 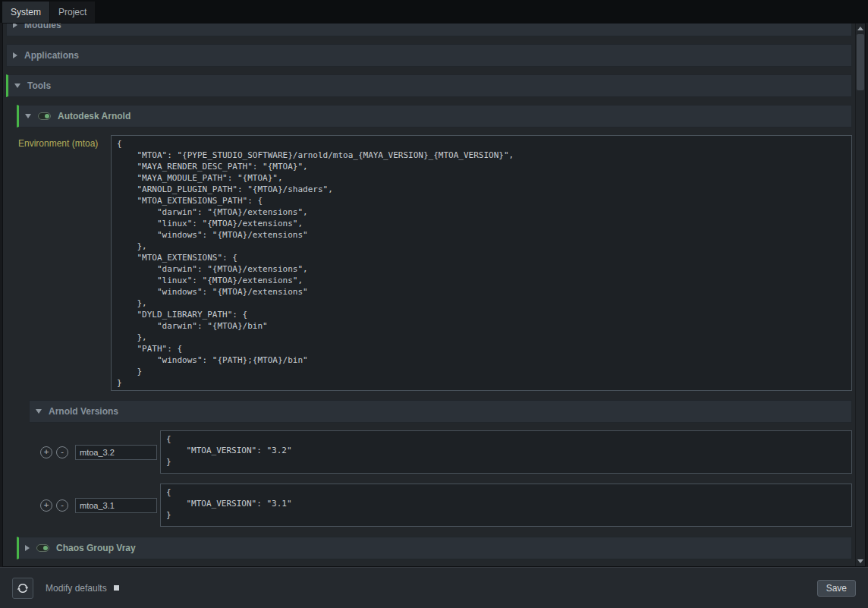 What do you see at coordinates (73, 12) in the screenshot?
I see `tab-project: Project` at bounding box center [73, 12].